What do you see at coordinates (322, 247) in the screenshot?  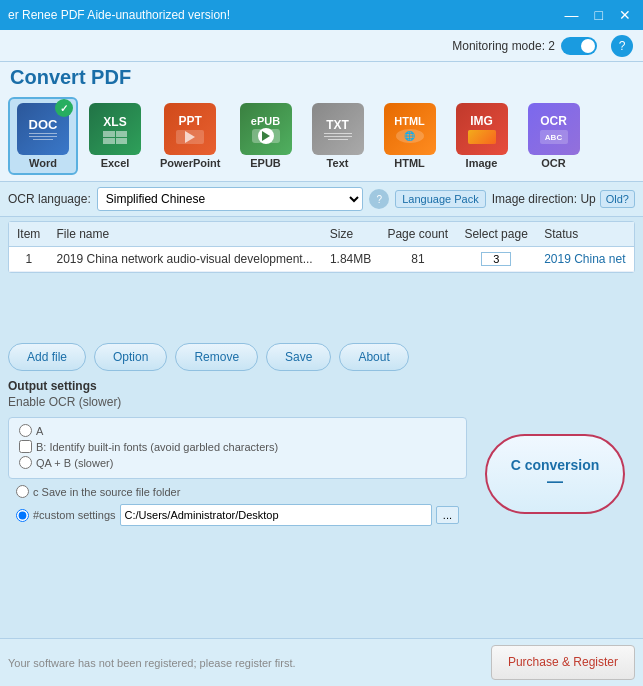 I see `file-table-container: Item File name Size Page count Select pa…` at bounding box center [322, 247].